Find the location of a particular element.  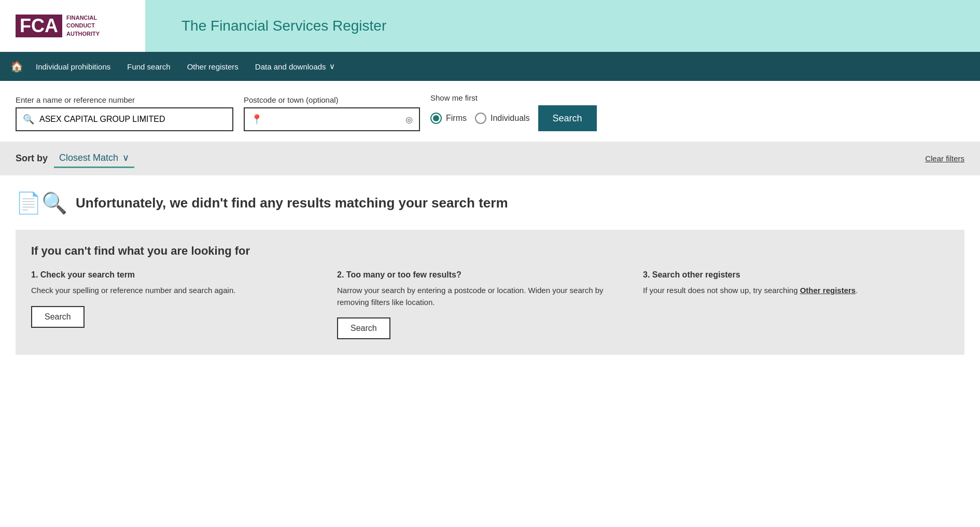

sort-left: Sort by Closest Match ∨ is located at coordinates (75, 159).